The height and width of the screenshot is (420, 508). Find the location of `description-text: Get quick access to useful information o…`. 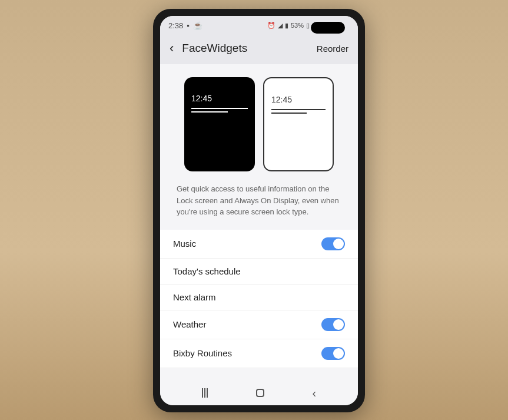

description-text: Get quick access to useful information o… is located at coordinates (259, 206).